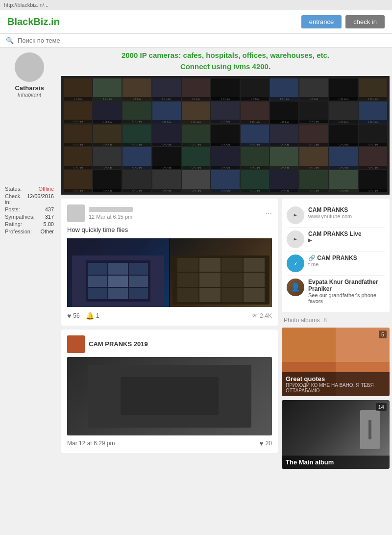 This screenshot has width=392, height=535. What do you see at coordinates (78, 158) in the screenshot?
I see `camera-cell: 1_34_1.jpg` at bounding box center [78, 158].